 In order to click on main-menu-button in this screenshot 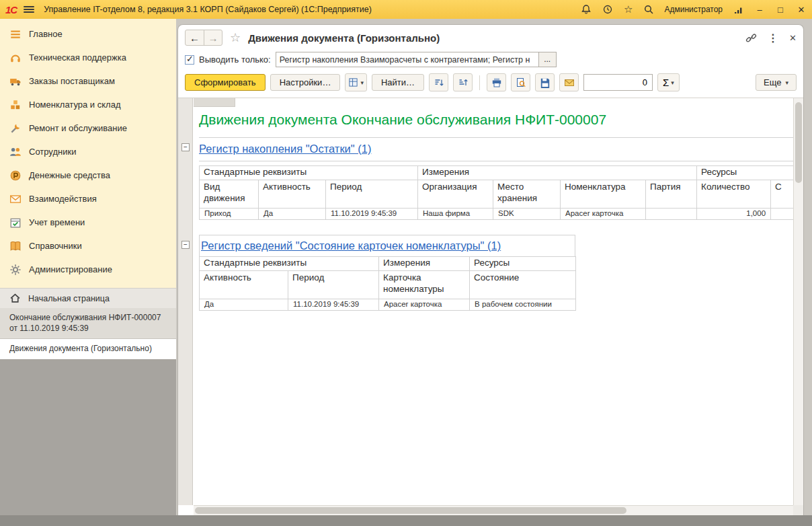, I will do `click(29, 9)`.